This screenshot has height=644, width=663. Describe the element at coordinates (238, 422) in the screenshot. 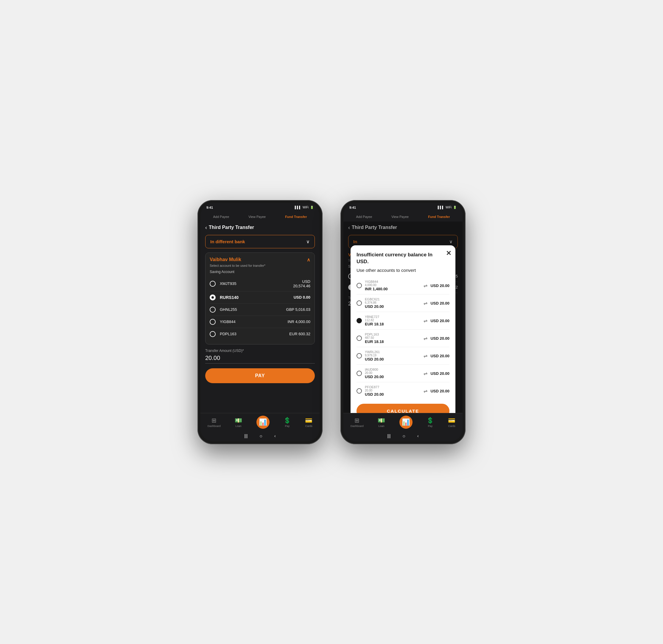

I see `nav-loan-1: 💵 Loan` at that location.